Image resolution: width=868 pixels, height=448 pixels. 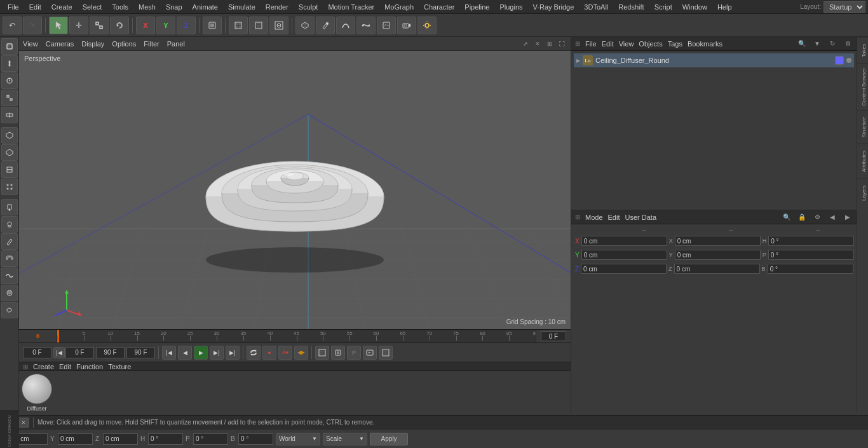 I want to click on pos-z-input, so click(x=624, y=269).